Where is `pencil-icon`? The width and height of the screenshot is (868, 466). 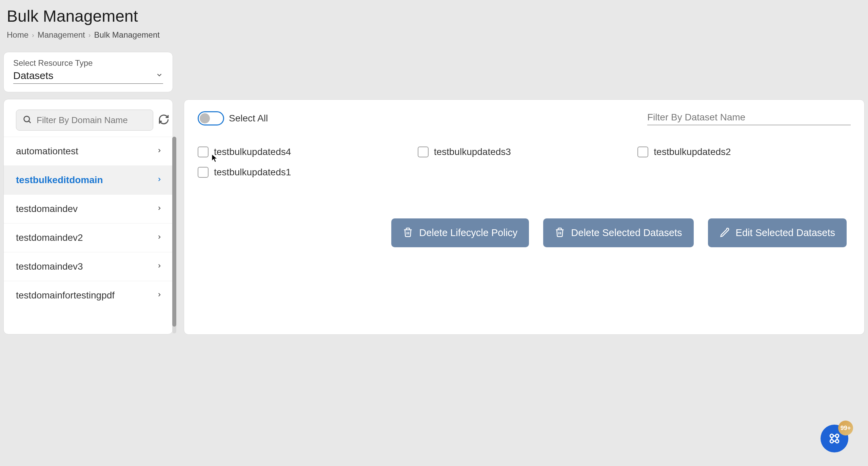 pencil-icon is located at coordinates (725, 233).